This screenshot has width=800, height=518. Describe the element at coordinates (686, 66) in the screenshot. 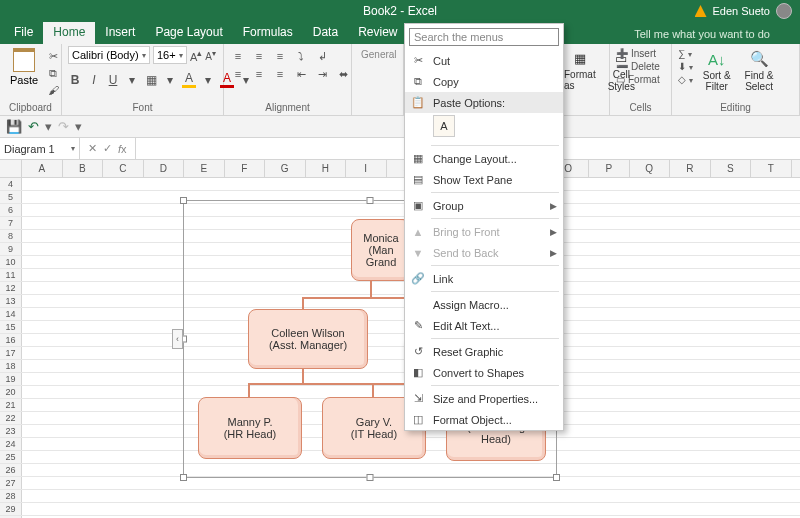

I see `fill-button: ⬇ ▾` at that location.